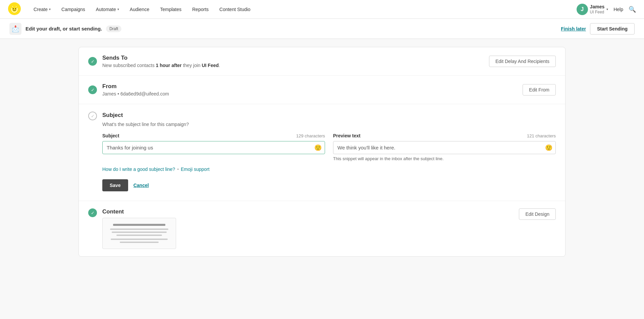 This screenshot has width=644, height=319. I want to click on subject-title: Subject, so click(113, 115).